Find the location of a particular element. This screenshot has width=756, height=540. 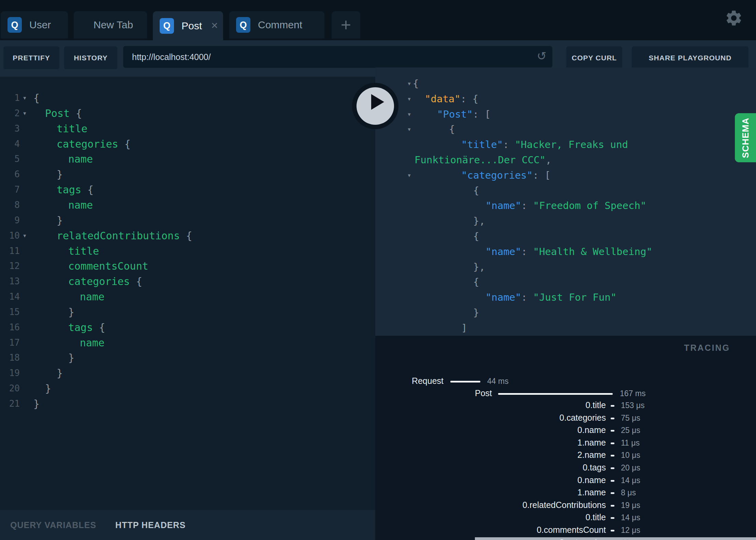

tab-new-tab: New Tab is located at coordinates (111, 25).